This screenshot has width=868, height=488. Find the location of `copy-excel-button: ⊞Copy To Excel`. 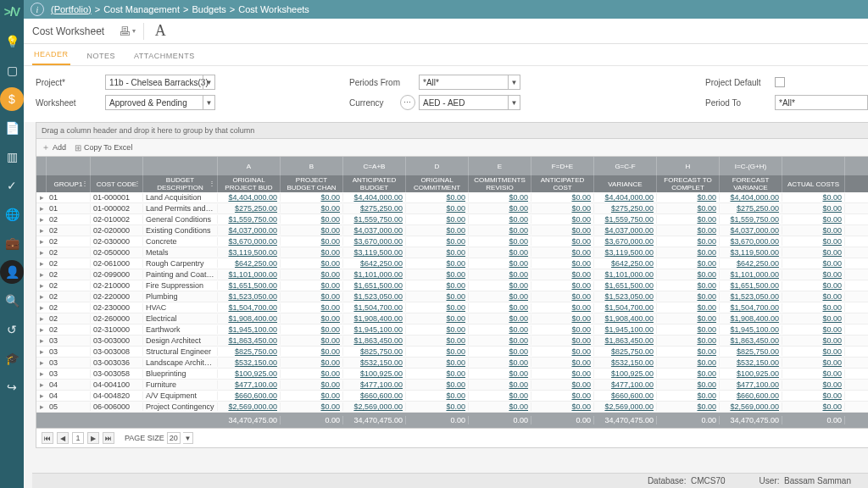

copy-excel-button: ⊞Copy To Excel is located at coordinates (103, 147).